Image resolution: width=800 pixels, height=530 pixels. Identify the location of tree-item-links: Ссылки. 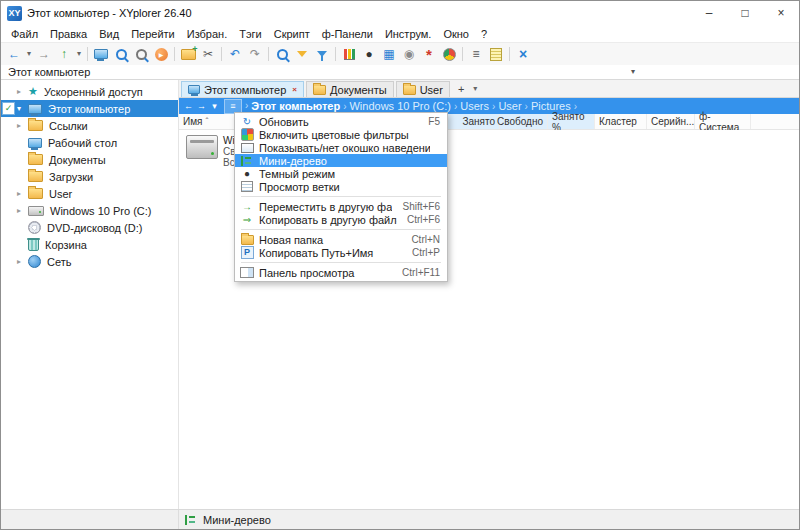
(90, 126).